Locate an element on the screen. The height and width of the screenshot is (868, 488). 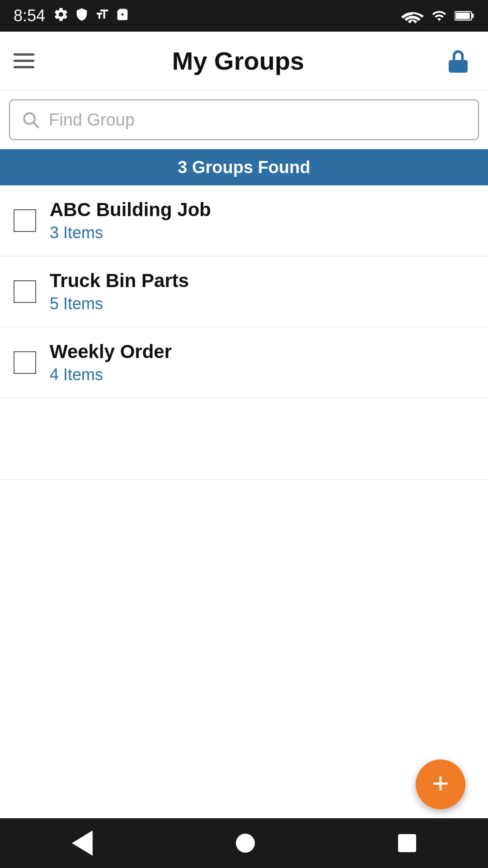
list-item: Truck Bin Parts 5 Items is located at coordinates (244, 292).